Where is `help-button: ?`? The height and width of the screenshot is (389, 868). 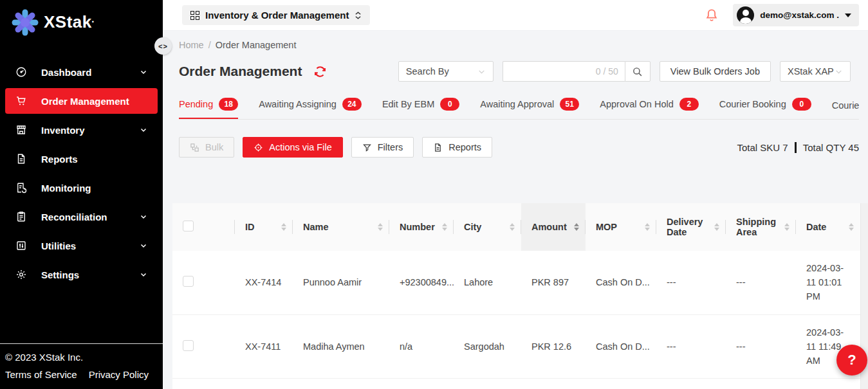 help-button: ? is located at coordinates (852, 360).